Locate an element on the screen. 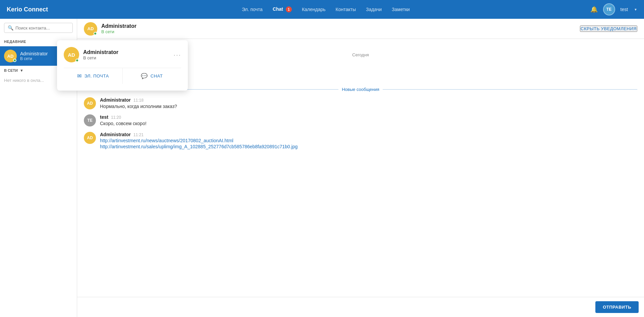  popup-actions: ✉ ЭЛ. ПОЧТА 💬 СНАТ is located at coordinates (122, 76).